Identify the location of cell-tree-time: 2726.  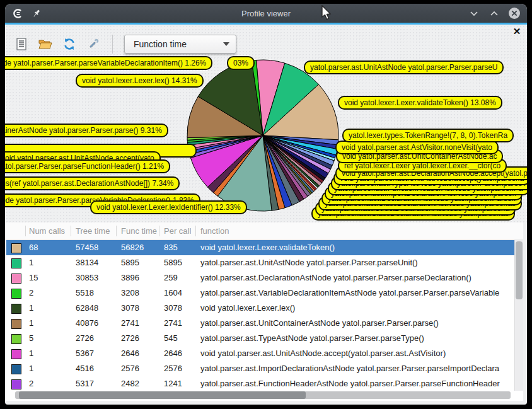
(84, 338).